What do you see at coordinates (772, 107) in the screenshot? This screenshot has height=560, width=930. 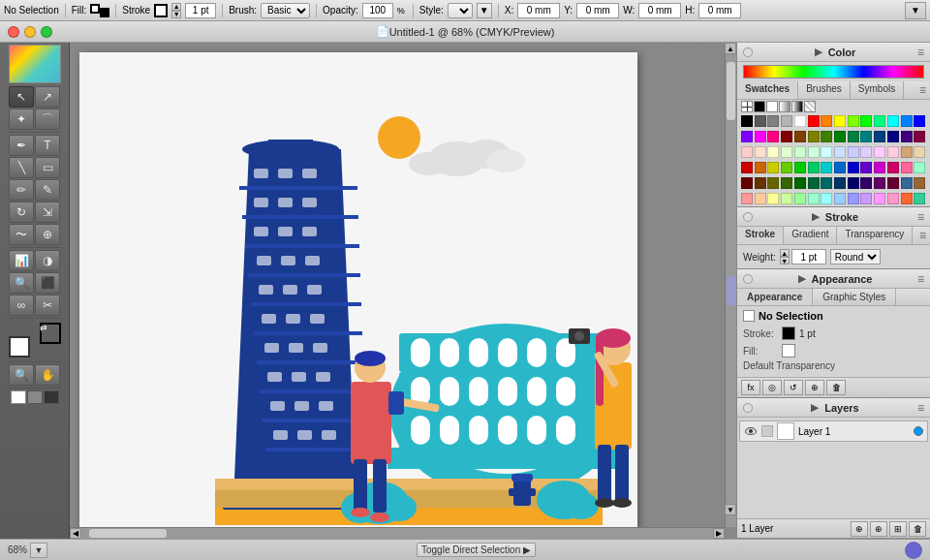 I see `white-swatch` at bounding box center [772, 107].